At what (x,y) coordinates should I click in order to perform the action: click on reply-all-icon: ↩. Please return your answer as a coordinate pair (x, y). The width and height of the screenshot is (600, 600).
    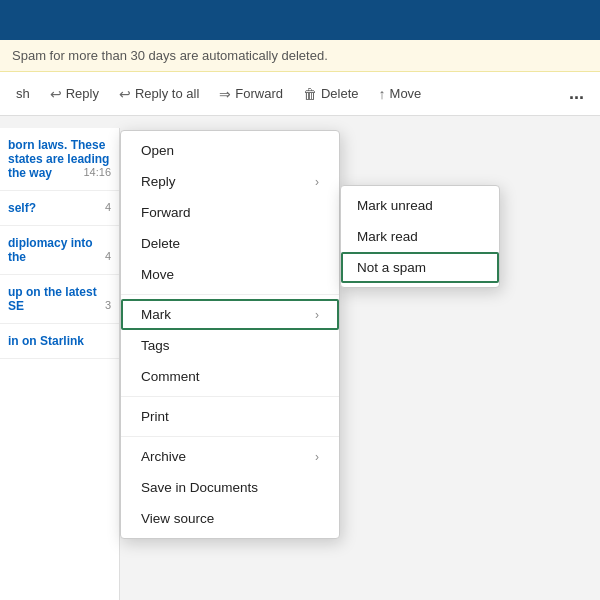
    Looking at the image, I should click on (125, 94).